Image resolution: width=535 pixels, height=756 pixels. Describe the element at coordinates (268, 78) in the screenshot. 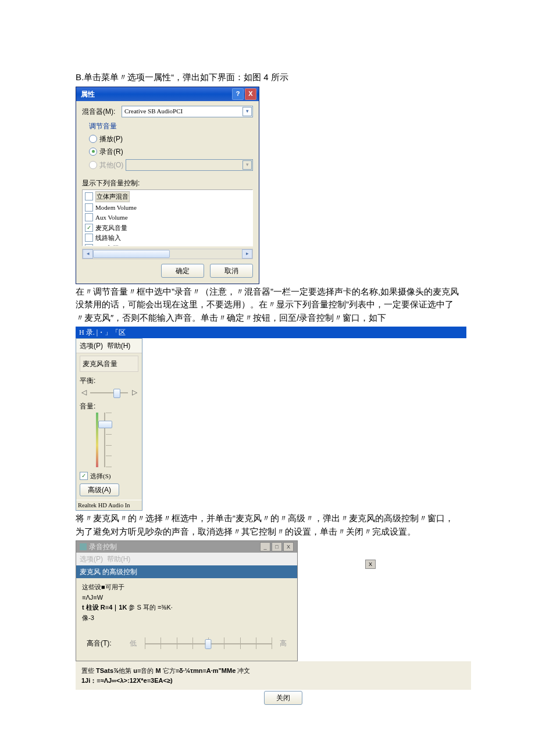

I see `paragraph-intro-1: B.单击菜单〃选项一属性“，弹出如下界面：如图 4 所示` at that location.